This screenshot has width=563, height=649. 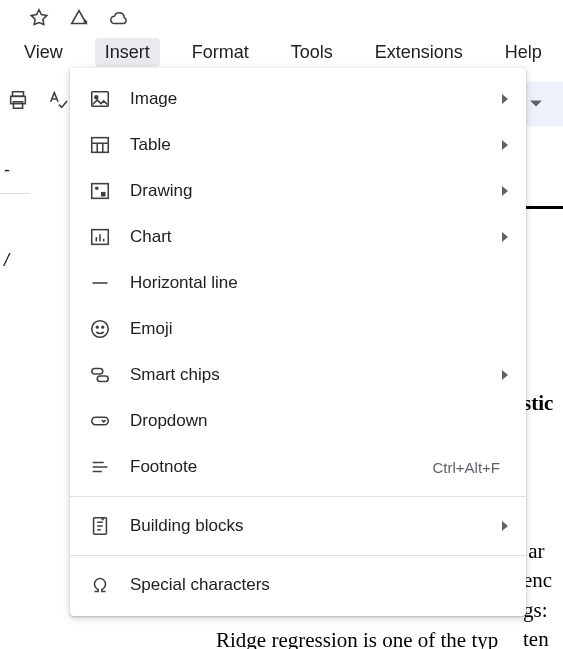 What do you see at coordinates (100, 145) in the screenshot?
I see `table-icon` at bounding box center [100, 145].